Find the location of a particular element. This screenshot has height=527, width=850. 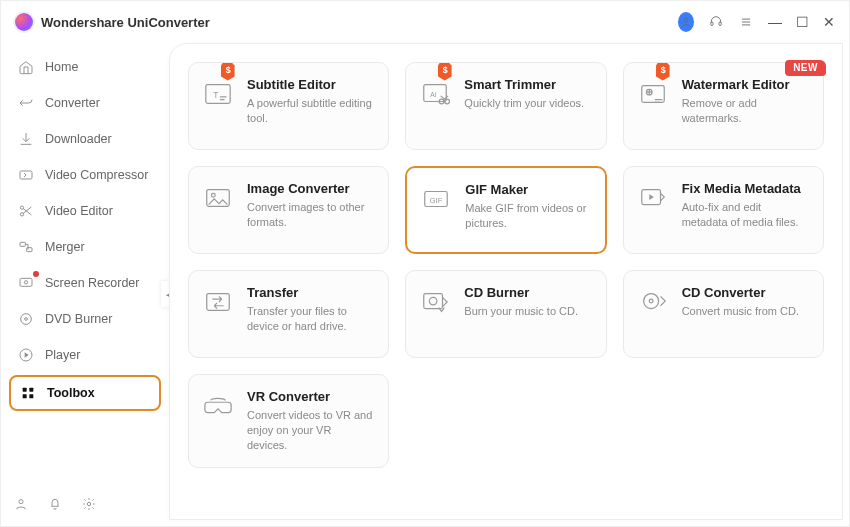

account-avatar is located at coordinates (686, 22).